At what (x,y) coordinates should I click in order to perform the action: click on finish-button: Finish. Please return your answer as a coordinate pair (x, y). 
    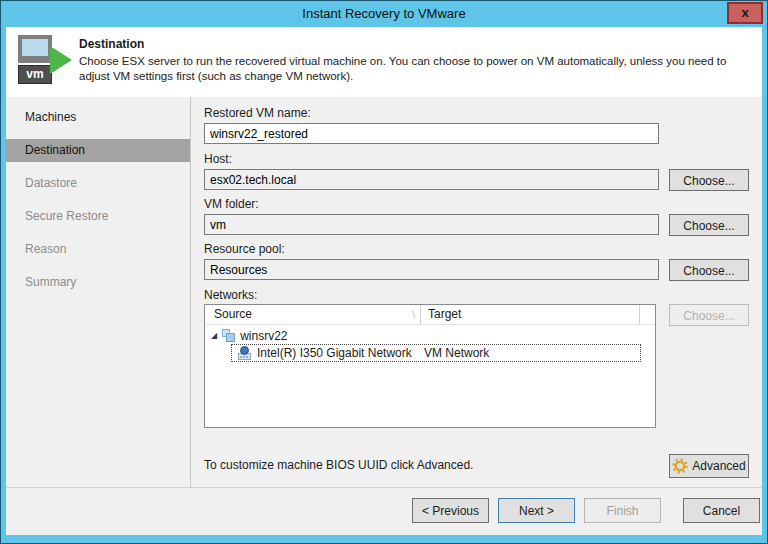
    Looking at the image, I should click on (622, 510).